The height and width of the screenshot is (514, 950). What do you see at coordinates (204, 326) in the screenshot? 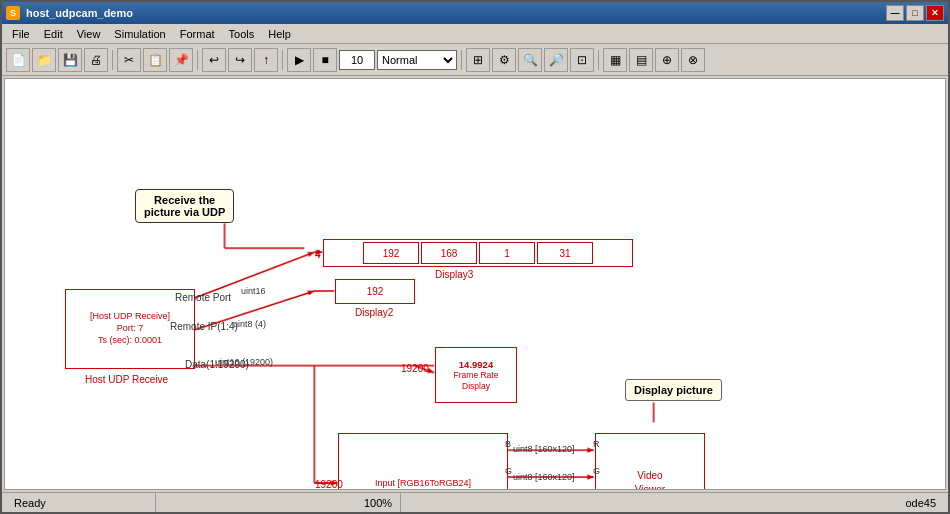
I see `remote-ip-label: Remote IP(1:4)` at bounding box center [204, 326].